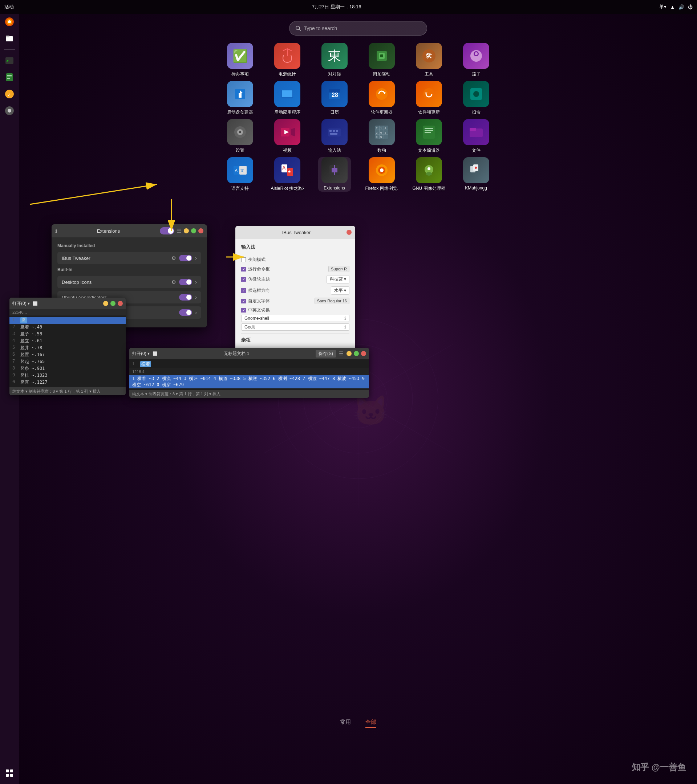  Describe the element at coordinates (179, 231) in the screenshot. I see `menu-icon: ☰` at that location.